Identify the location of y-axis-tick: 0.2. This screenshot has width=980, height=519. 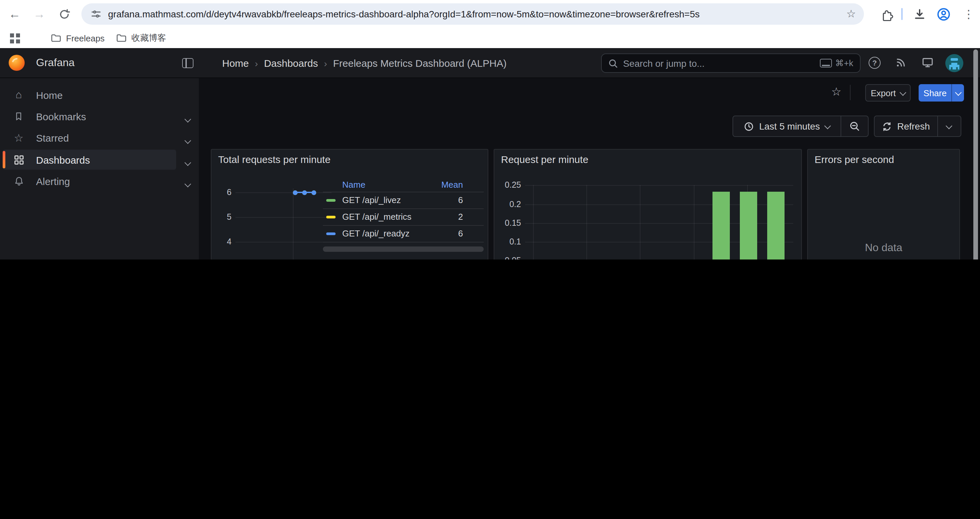
(509, 204).